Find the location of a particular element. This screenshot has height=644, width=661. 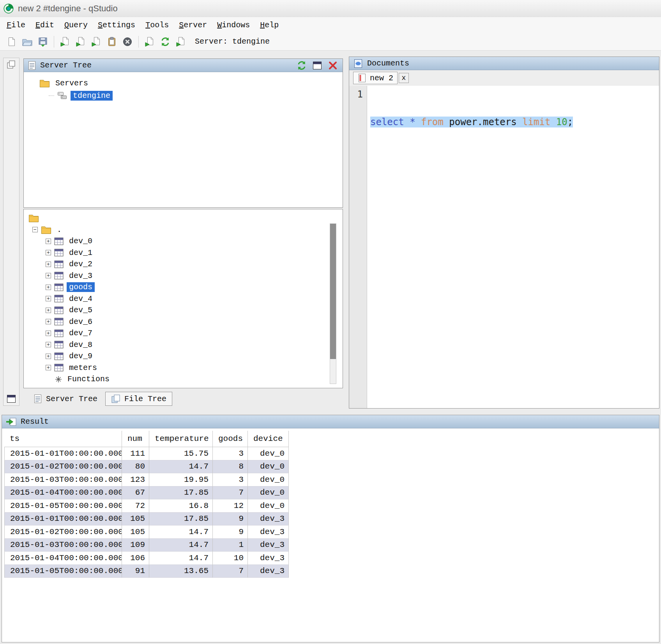

menu-edit: Edit is located at coordinates (45, 25).